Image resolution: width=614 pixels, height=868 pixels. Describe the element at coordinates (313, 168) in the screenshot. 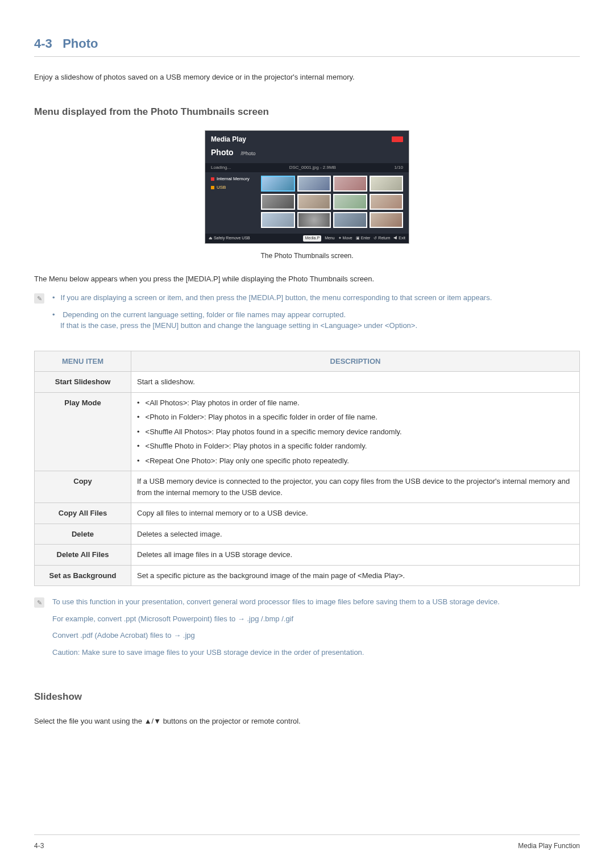

I see `file-info: DSC_0001.jpg - 2.9MB` at that location.